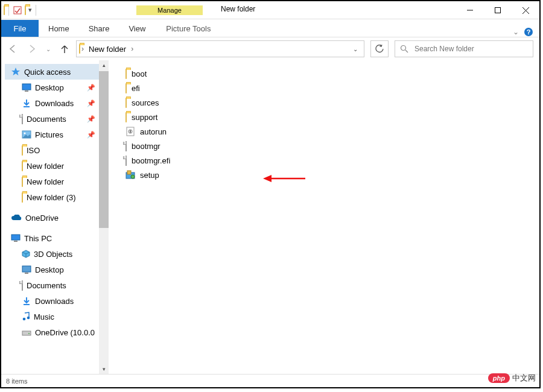  What do you see at coordinates (26, 254) in the screenshot?
I see `3d-objects-icon` at bounding box center [26, 254].